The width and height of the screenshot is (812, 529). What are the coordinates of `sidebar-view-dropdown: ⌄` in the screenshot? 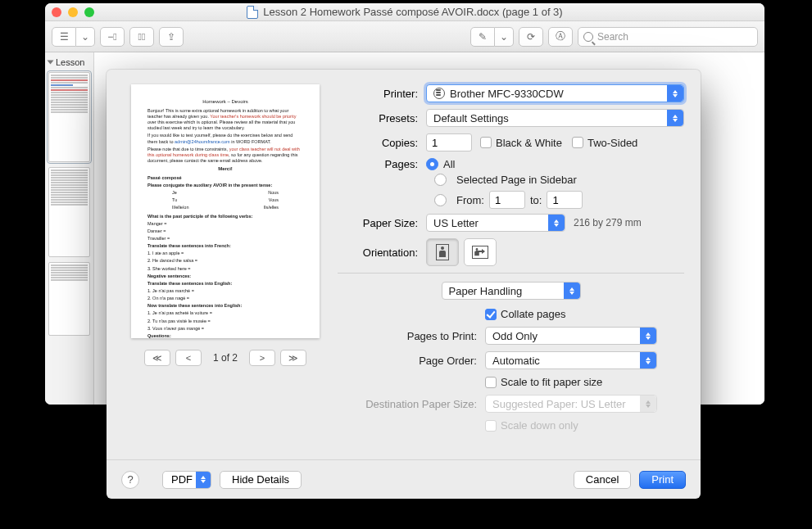 It's located at (85, 37).